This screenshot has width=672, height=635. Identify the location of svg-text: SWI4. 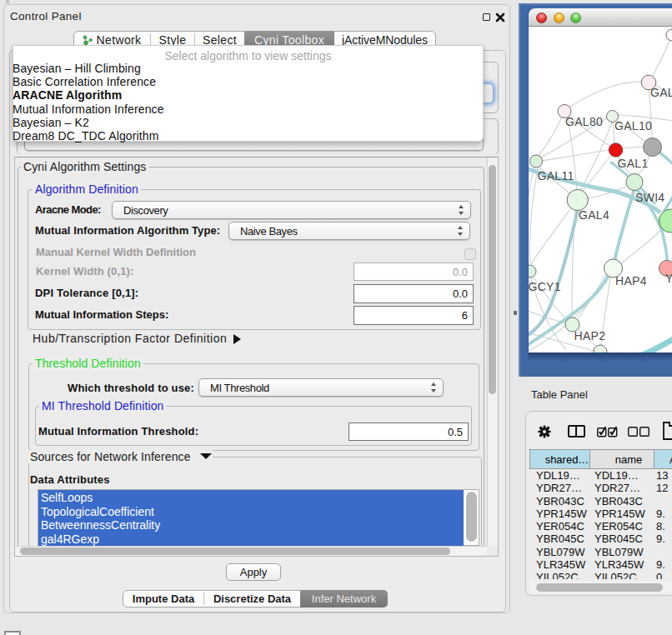
(650, 198).